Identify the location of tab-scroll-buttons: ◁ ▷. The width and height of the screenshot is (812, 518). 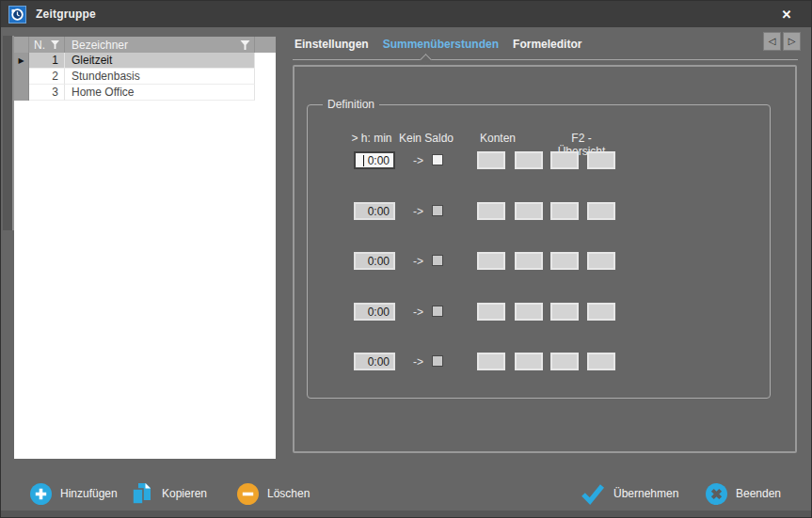
(782, 41).